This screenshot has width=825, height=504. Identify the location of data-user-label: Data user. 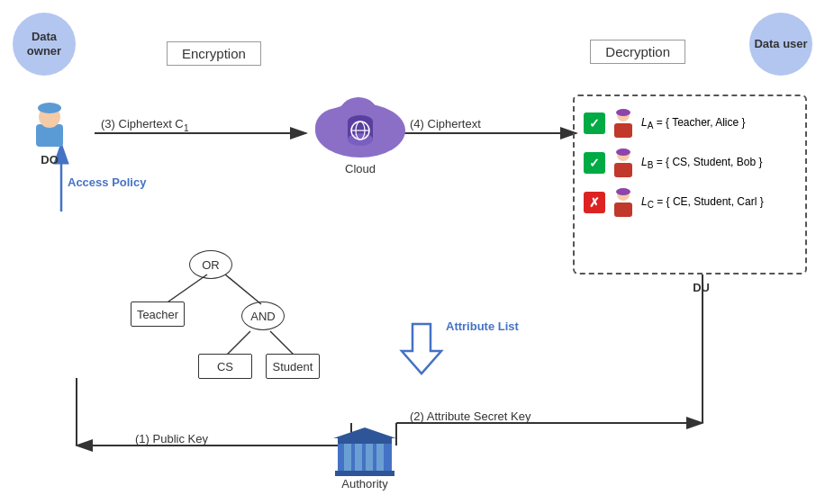
(780, 44).